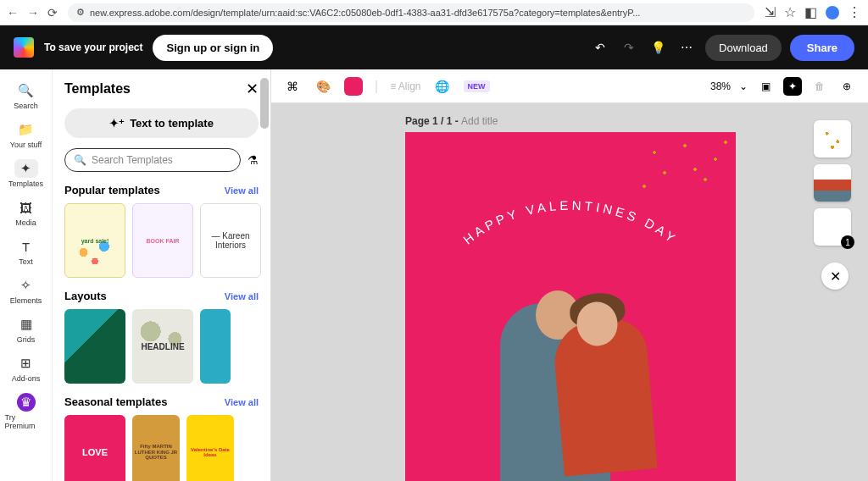 The height and width of the screenshot is (481, 868). I want to click on grids-nav-label: Grids, so click(26, 340).